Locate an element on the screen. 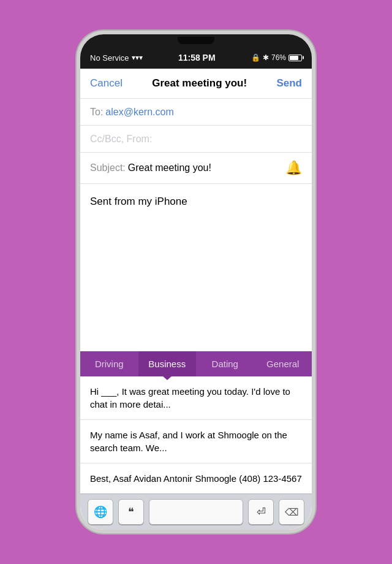  suggestion-item-0: Hi ___, It was great meeting you today. … is located at coordinates (196, 398).